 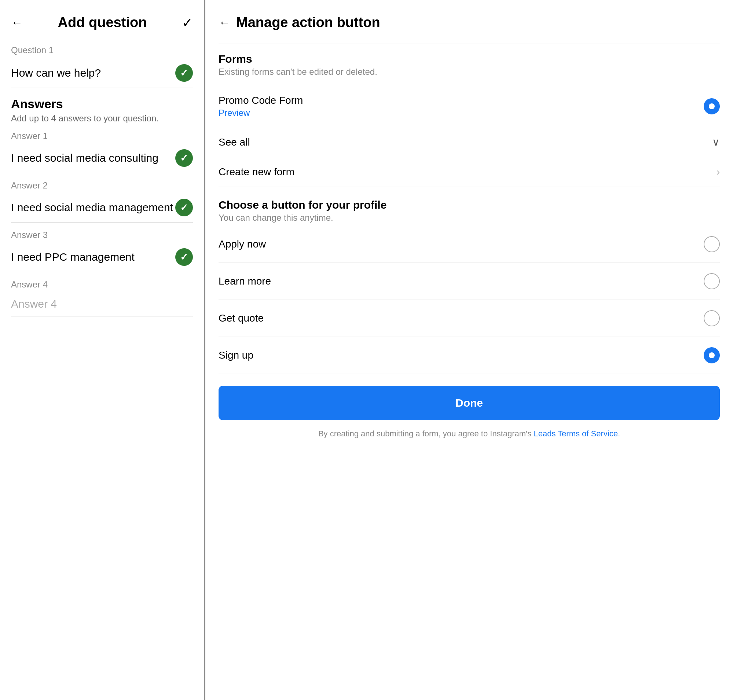 I want to click on promo-form-preview-link: Preview, so click(x=261, y=113).